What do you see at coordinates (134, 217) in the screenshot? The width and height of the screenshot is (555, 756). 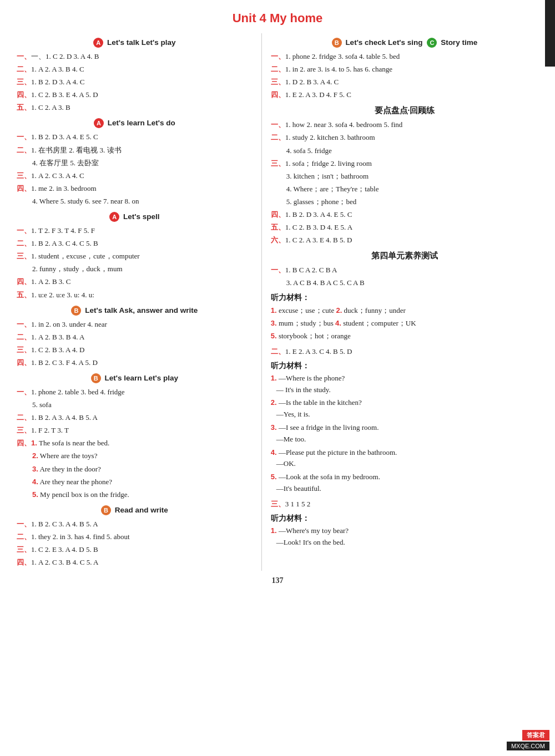 I see `section-lets-spell-title: A Let's spell` at bounding box center [134, 217].